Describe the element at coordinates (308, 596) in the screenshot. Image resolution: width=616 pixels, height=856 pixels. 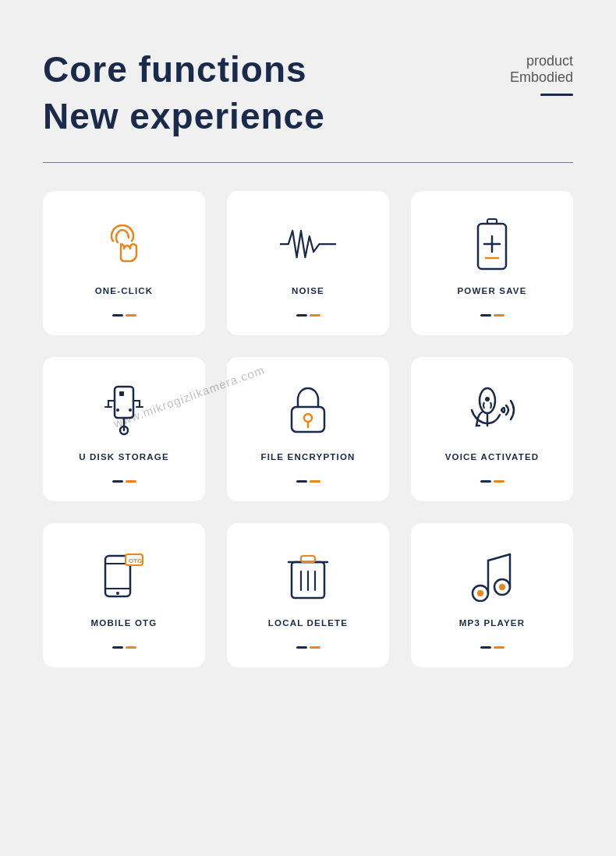
I see `card-local-delete: LOCAL DELETE` at that location.